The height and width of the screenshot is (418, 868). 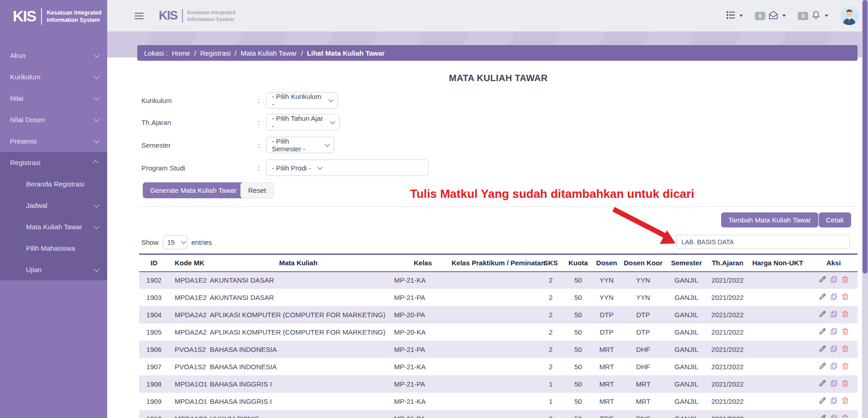 I want to click on table-search-input, so click(x=763, y=242).